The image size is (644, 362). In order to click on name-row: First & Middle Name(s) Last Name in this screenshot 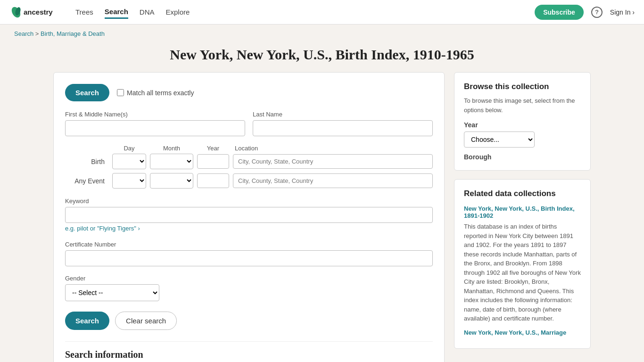, I will do `click(249, 123)`.